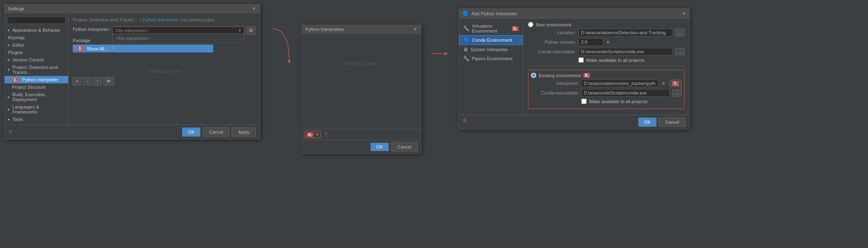  Describe the element at coordinates (36, 30) in the screenshot. I see `sidebar-item-appearance: ▸ Appearance & Behavior` at that location.